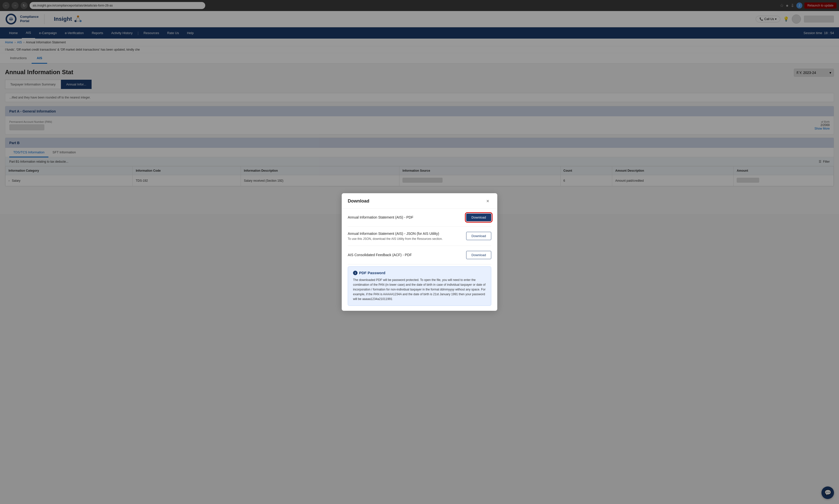 This screenshot has height=504, width=839. What do you see at coordinates (420, 211) in the screenshot?
I see `download-row-pdf: Annual Information Statement (AIS) - PDF…` at bounding box center [420, 211].